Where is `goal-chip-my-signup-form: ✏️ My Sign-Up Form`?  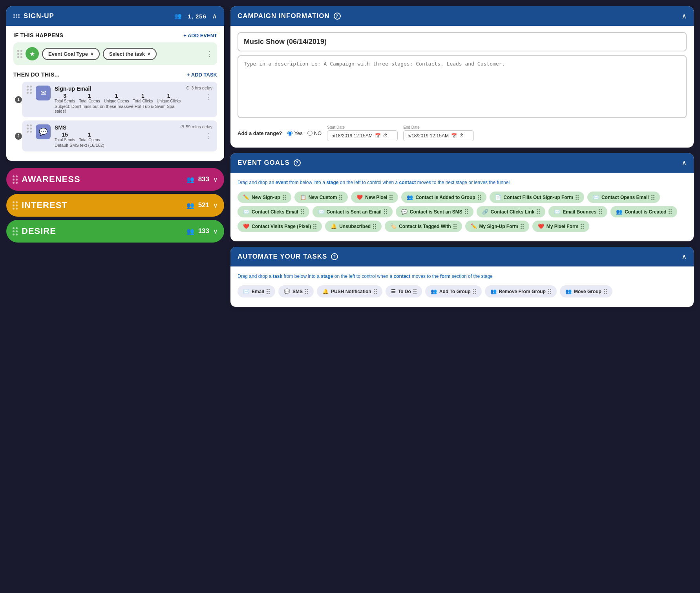 goal-chip-my-signup-form: ✏️ My Sign-Up Form is located at coordinates (497, 226).